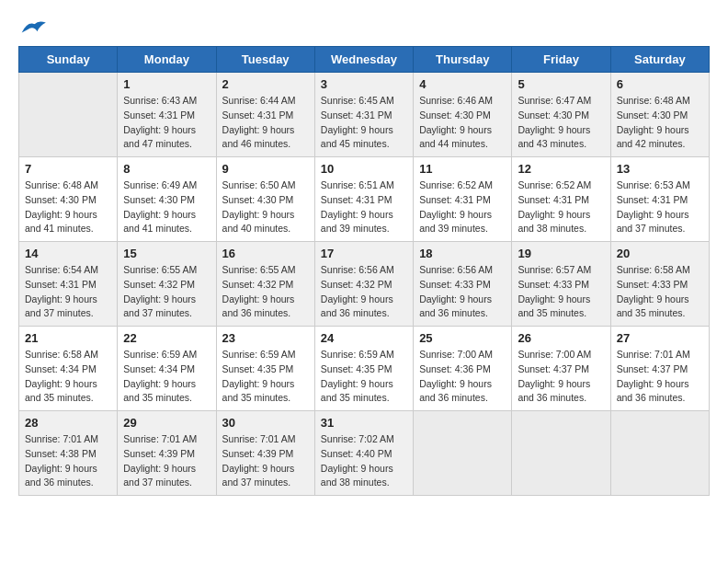  What do you see at coordinates (561, 369) in the screenshot?
I see `calendar-cell: 26Sunrise: 7:00 AM Sunset: 4:37 PM Dayli…` at bounding box center [561, 369].